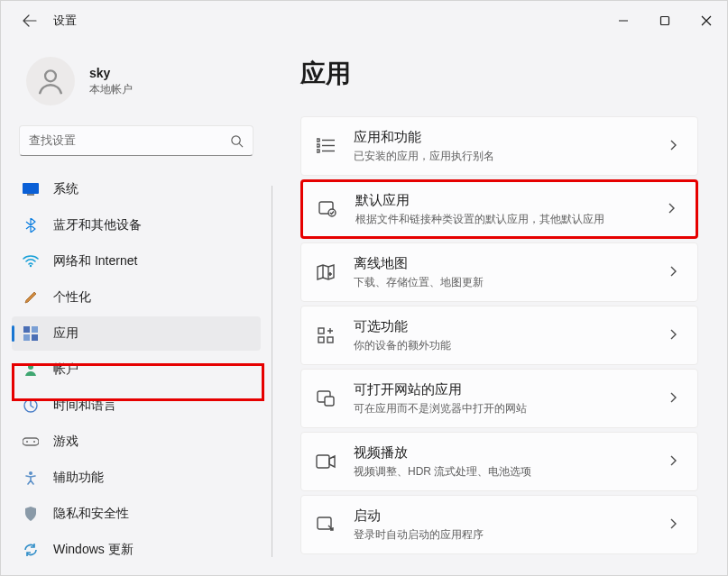 The image size is (728, 576). What do you see at coordinates (236, 141) in the screenshot?
I see `search-icon` at bounding box center [236, 141].